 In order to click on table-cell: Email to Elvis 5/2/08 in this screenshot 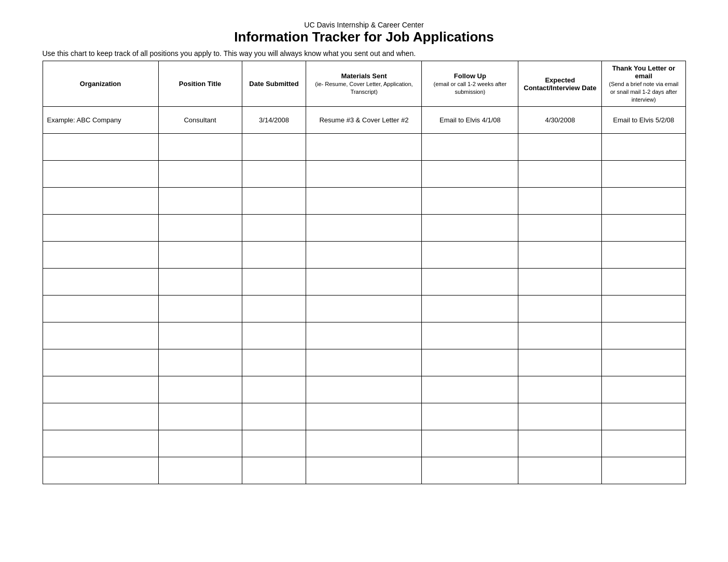, I will do `click(643, 120)`.